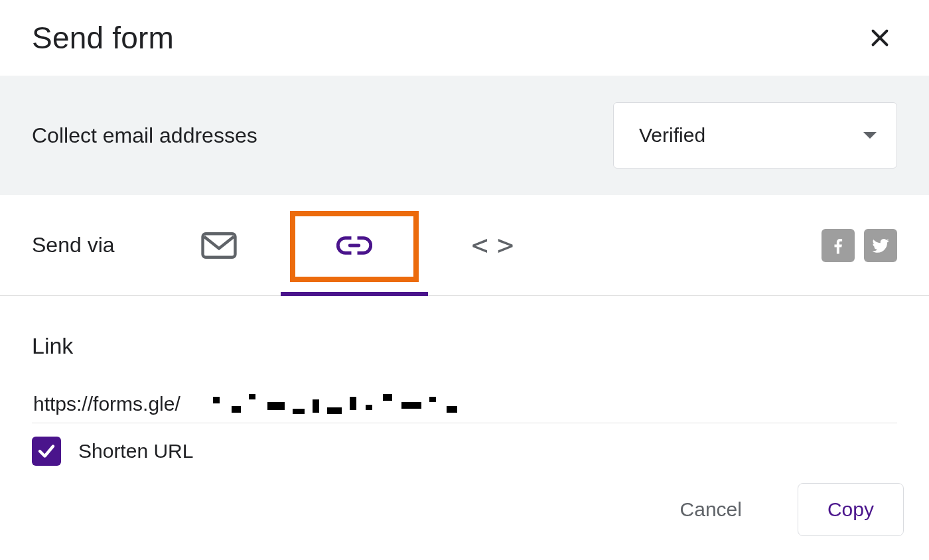 This screenshot has height=560, width=929. Describe the element at coordinates (46, 451) in the screenshot. I see `shorten-url-checkbox` at that location.